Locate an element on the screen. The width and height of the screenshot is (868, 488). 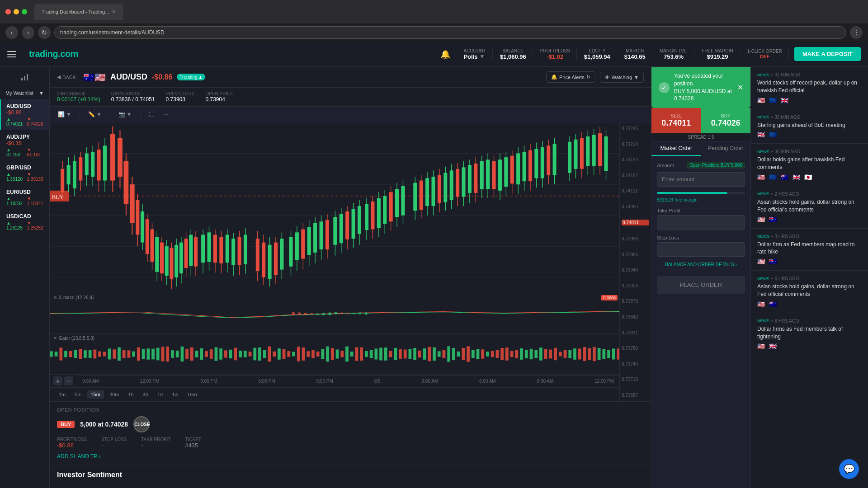
back-button: ◀ BACK is located at coordinates (66, 77).